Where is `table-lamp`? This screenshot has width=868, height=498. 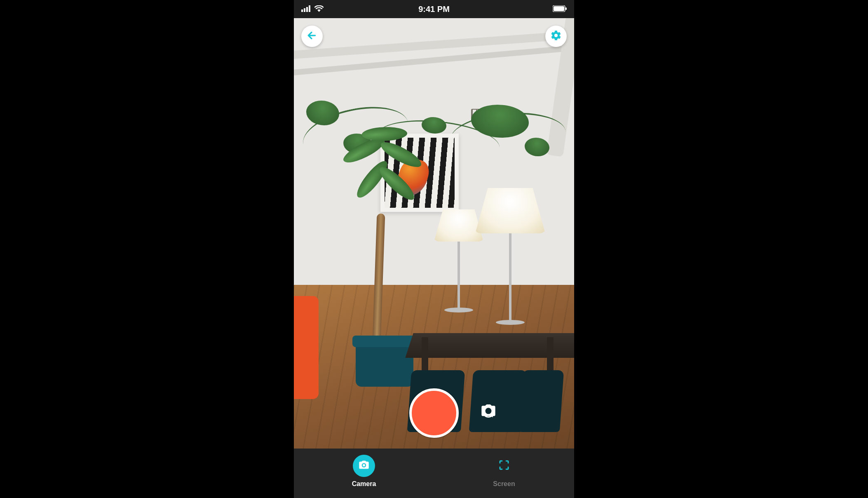
table-lamp is located at coordinates (510, 256).